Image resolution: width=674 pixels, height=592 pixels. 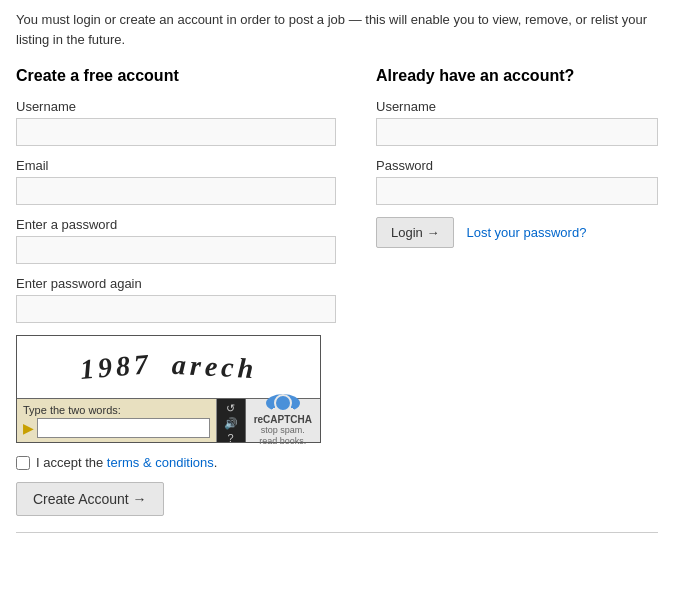 I want to click on create-account-button: Create Account →, so click(x=90, y=499).